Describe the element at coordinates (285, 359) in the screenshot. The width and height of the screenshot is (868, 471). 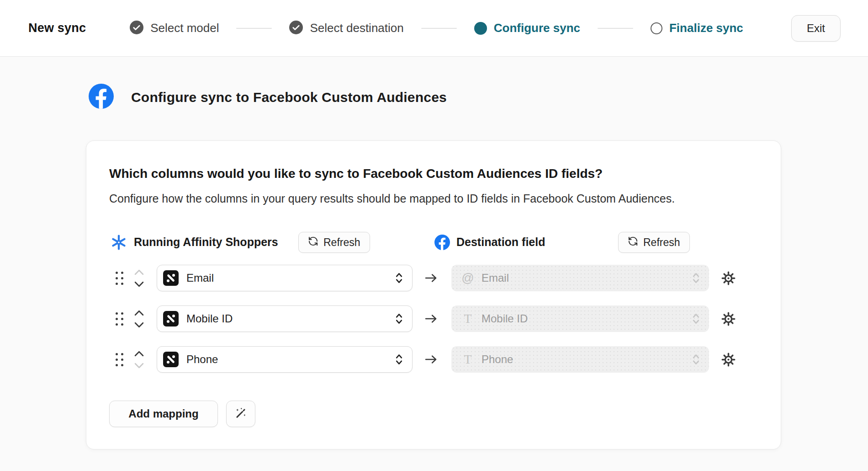
I see `source-column-select: Phone` at that location.